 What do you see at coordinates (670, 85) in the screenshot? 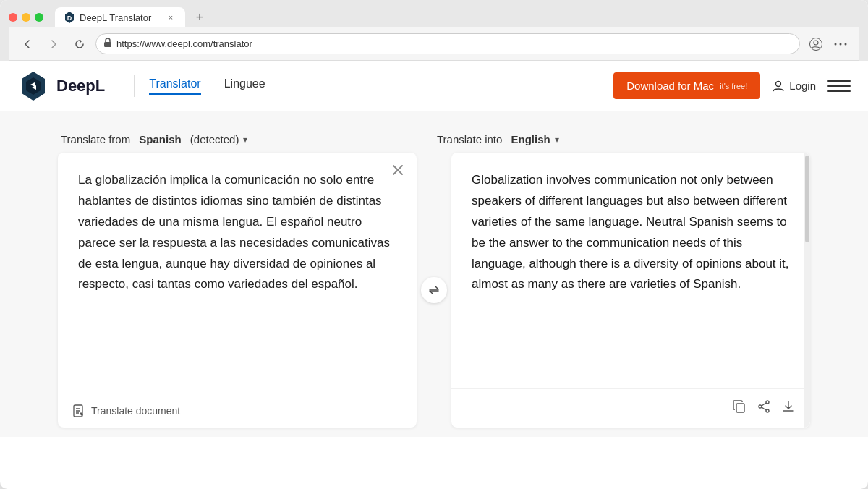
I see `download-label: Download for Mac` at bounding box center [670, 85].